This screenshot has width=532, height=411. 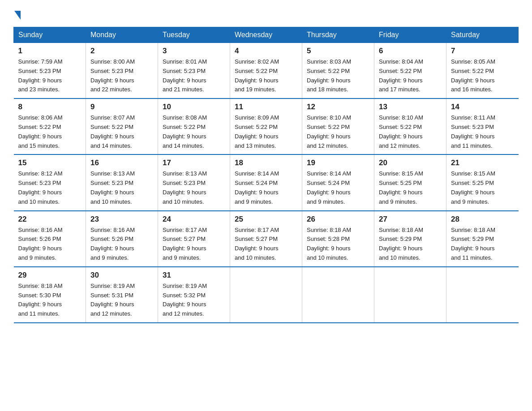 I want to click on day-cell: 3 Sunrise: 8:01 AMSunset: 5:23 PMDayligh…, so click(x=194, y=71).